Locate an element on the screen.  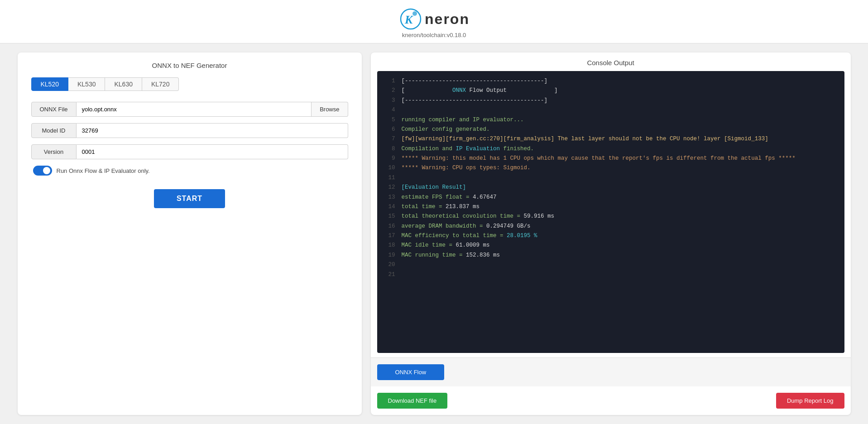
model-id-label: Model ID is located at coordinates (54, 130).